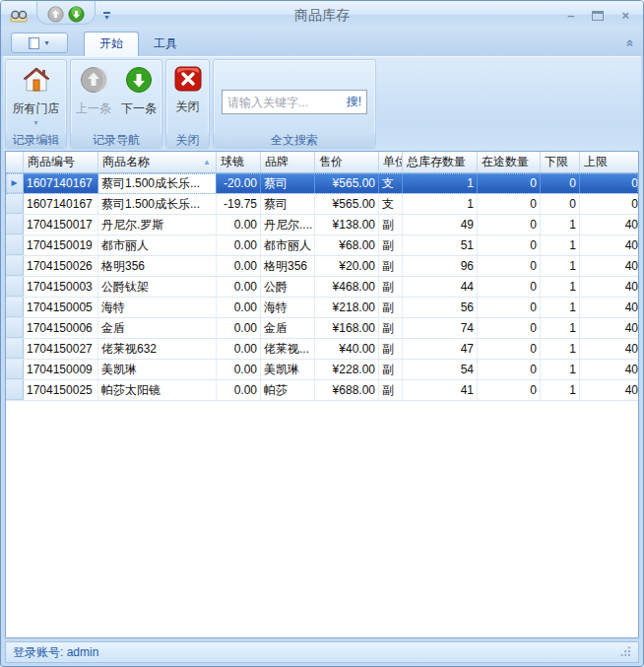 This screenshot has height=667, width=644. Describe the element at coordinates (440, 225) in the screenshot. I see `table-cell: 49` at that location.